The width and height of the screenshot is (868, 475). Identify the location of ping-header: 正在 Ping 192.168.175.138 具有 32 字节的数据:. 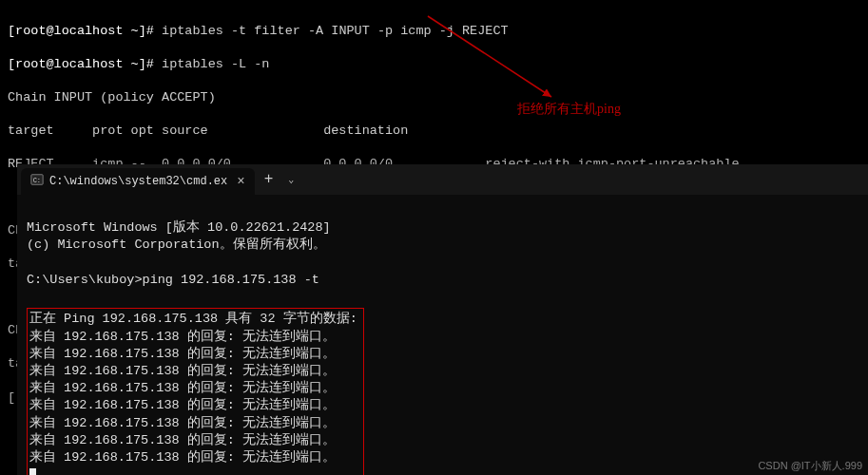
(194, 319).